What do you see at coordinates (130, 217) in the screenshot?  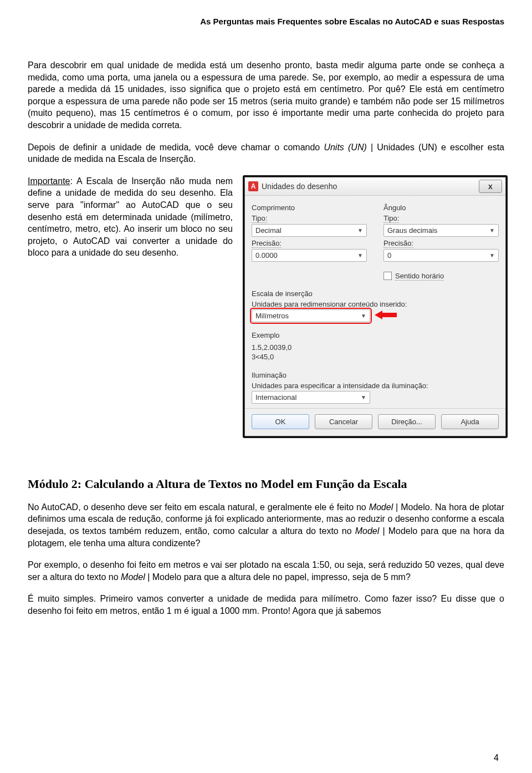 I see `p3-text: : A Escala de Inserção não muda nem defi…` at bounding box center [130, 217].